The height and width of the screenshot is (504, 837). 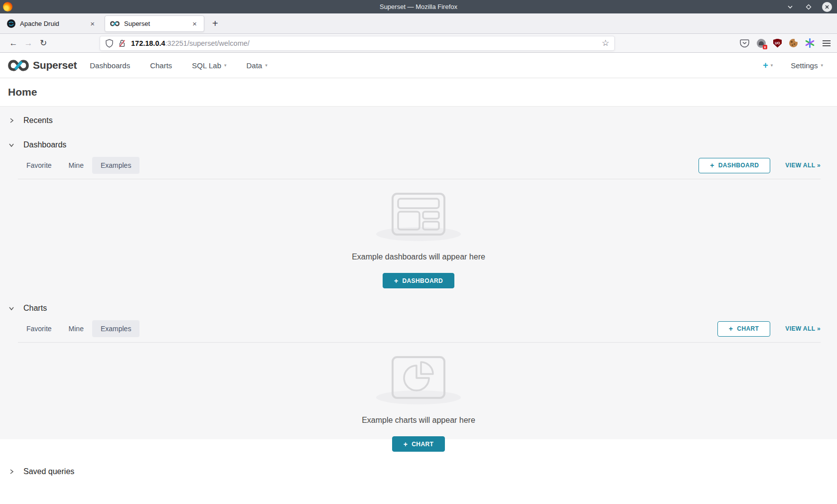 I want to click on browser-tabstrip: Apache Druid × Superset × +, so click(x=418, y=24).